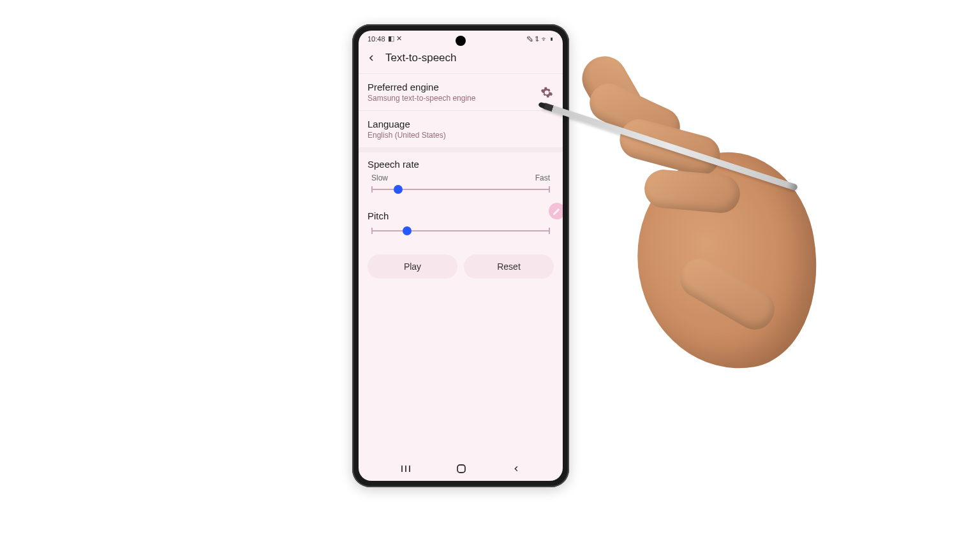 The width and height of the screenshot is (980, 551). What do you see at coordinates (421, 58) in the screenshot?
I see `page-title: Text-to-speech` at bounding box center [421, 58].